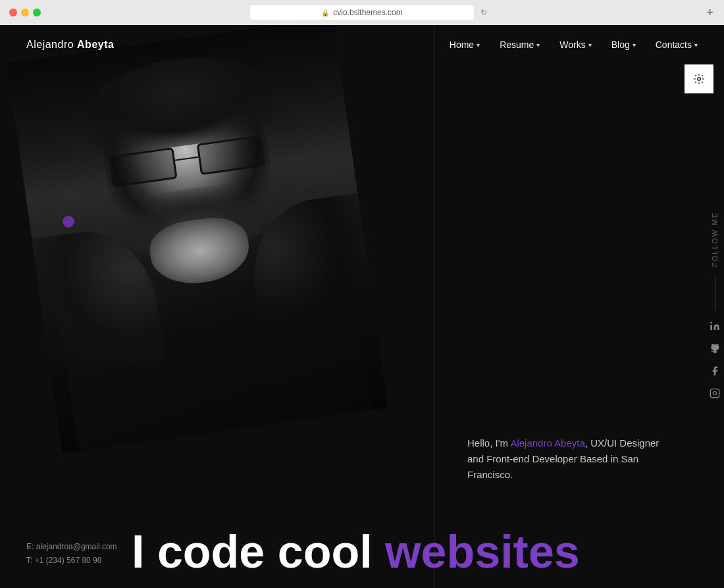  Describe the element at coordinates (68, 222) in the screenshot. I see `purple-dot-decoration` at that location.